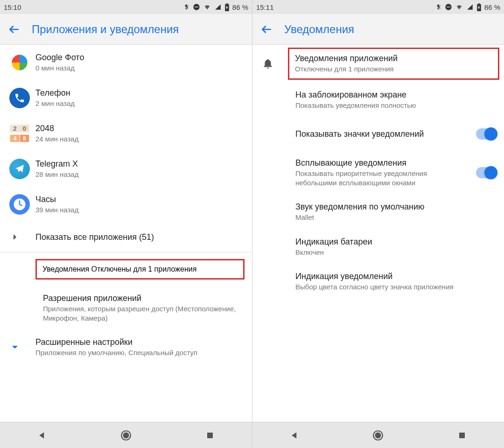 Image resolution: width=504 pixels, height=448 pixels. I want to click on item-title: Звук уведомления по умолчанию, so click(392, 207).